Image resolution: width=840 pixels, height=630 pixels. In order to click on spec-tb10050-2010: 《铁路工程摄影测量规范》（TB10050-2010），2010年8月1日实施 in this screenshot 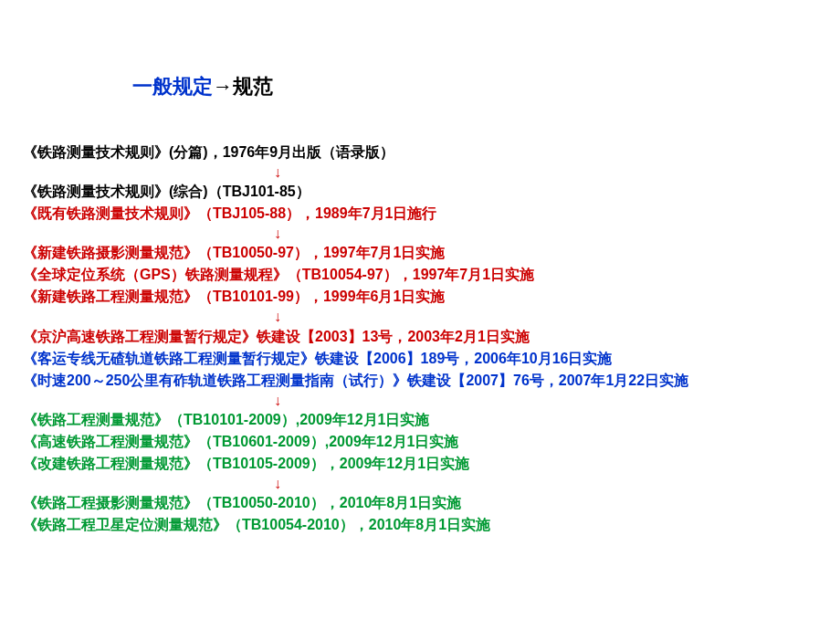, I will do `click(420, 503)`.